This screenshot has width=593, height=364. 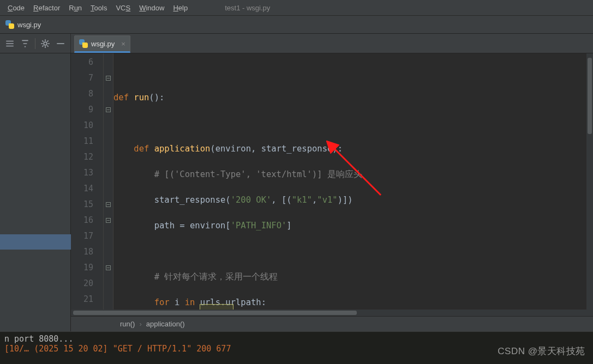 What do you see at coordinates (128, 324) in the screenshot?
I see `breadcrumb-item: run()` at bounding box center [128, 324].